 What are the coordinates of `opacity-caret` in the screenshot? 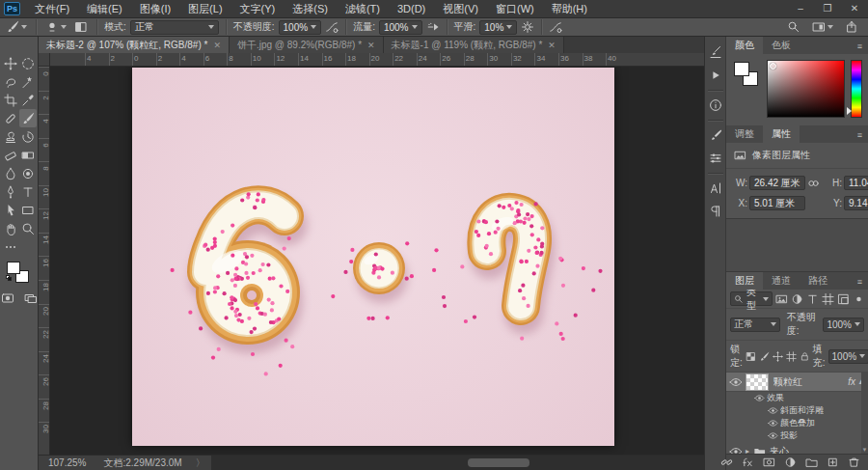 It's located at (857, 324).